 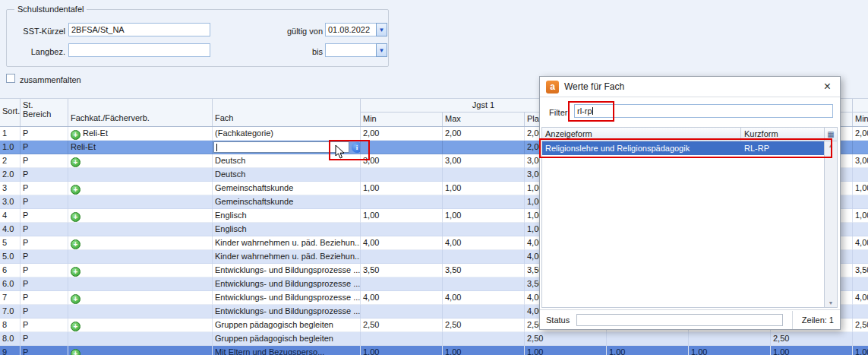 I want to click on cell-fach: Gruppen pädagogisch begleiten, so click(x=287, y=339).